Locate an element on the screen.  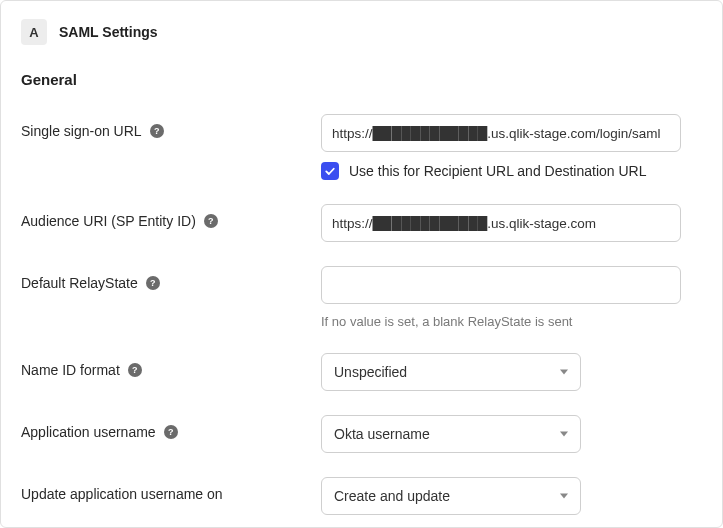
checkmark-icon is located at coordinates (330, 171).